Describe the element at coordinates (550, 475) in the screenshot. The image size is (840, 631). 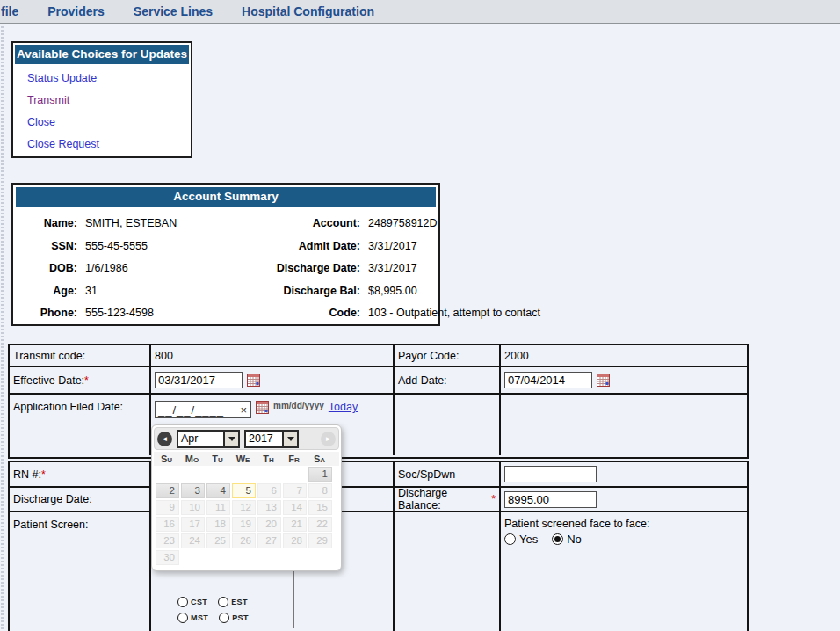
I see `soc-spdwn-input` at that location.